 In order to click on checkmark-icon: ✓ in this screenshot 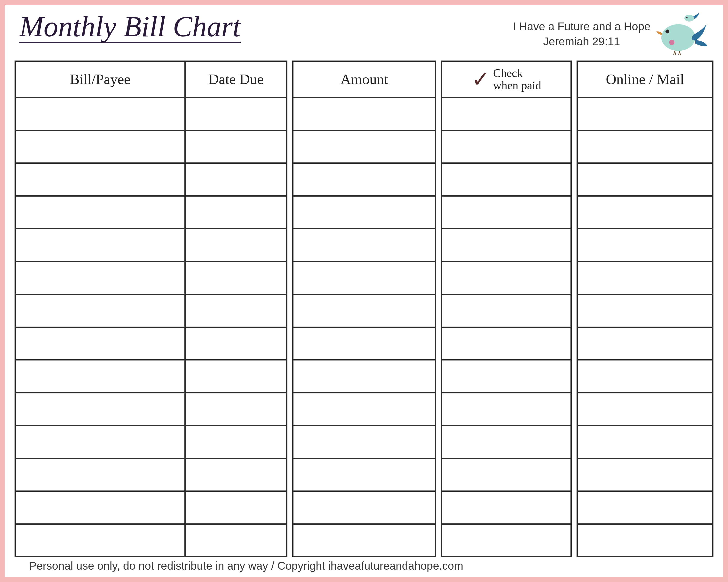, I will do `click(481, 80)`.